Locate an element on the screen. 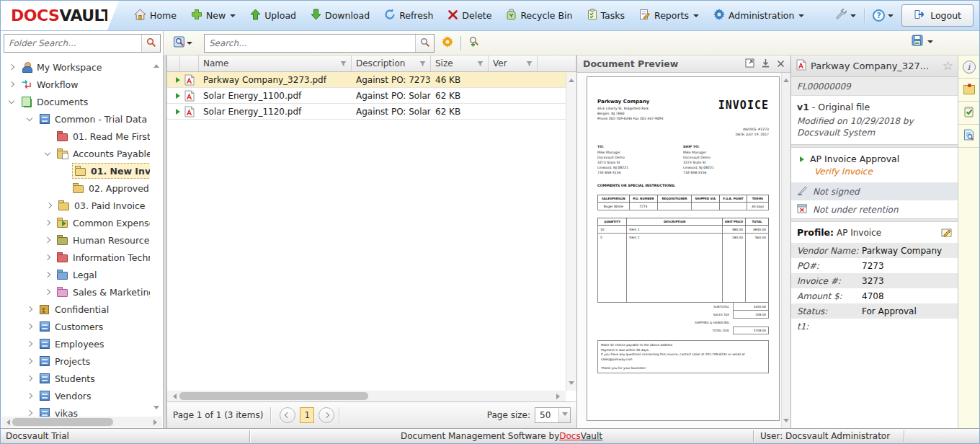 This screenshot has height=444, width=980. search-button is located at coordinates (424, 43).